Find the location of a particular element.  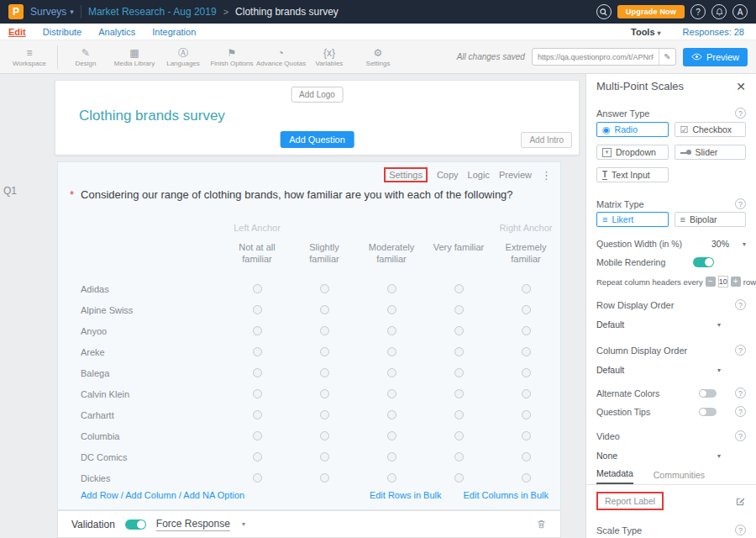

edit-rows-in-bulk-link: Edit Rows in Bulk is located at coordinates (406, 495).